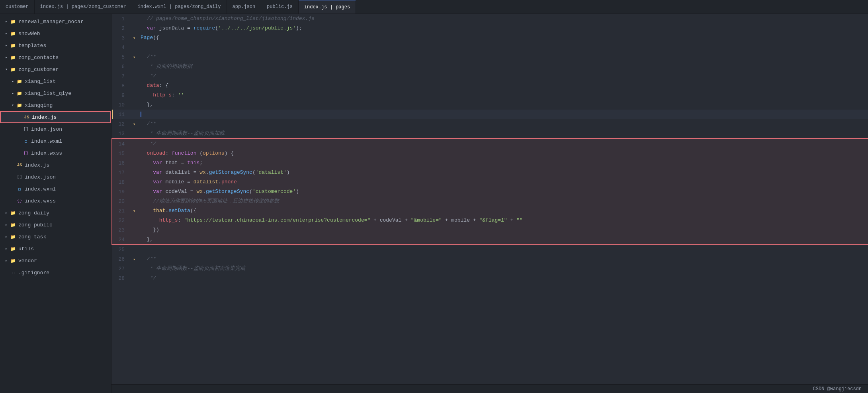 The image size is (868, 393). What do you see at coordinates (56, 22) in the screenshot?
I see `sidebar-item-renewal-manager-nocar: 📁 renewal_manager_nocar` at bounding box center [56, 22].